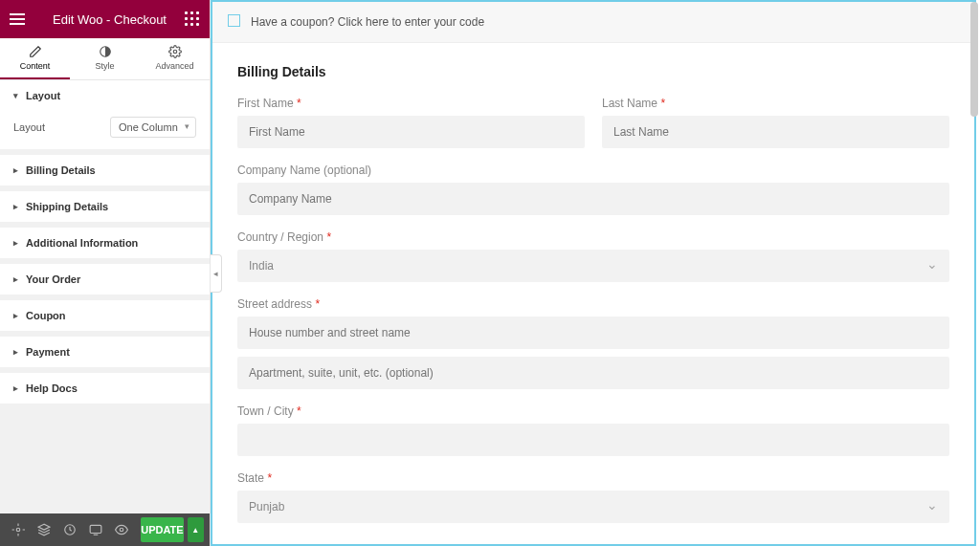 The height and width of the screenshot is (546, 980). What do you see at coordinates (121, 530) in the screenshot?
I see `preview-icon` at bounding box center [121, 530].